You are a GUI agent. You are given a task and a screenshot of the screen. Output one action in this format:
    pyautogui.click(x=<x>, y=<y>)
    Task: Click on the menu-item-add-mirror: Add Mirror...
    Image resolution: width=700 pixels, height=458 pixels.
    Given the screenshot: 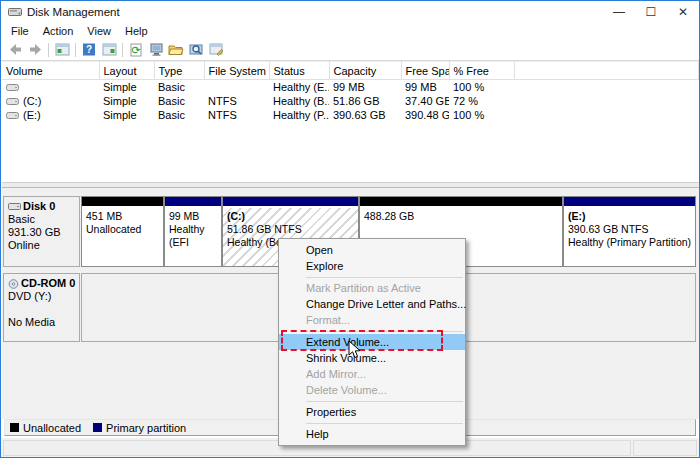 What is the action you would take?
    pyautogui.click(x=372, y=374)
    